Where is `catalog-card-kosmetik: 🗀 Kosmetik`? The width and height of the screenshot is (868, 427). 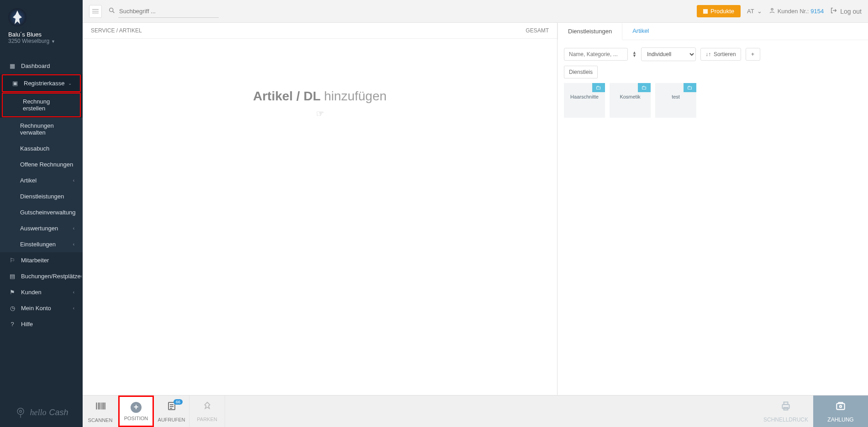 catalog-card-kosmetik: 🗀 Kosmetik is located at coordinates (630, 100).